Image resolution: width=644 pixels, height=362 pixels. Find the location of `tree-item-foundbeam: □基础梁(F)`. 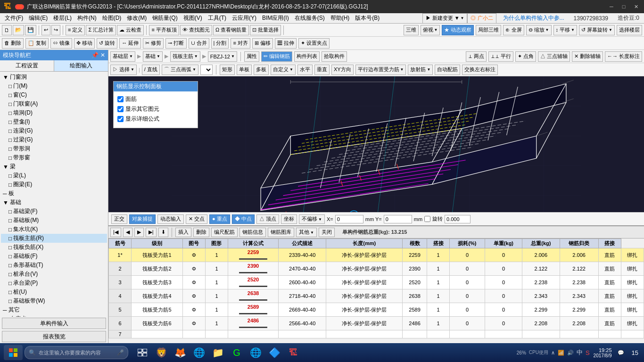

tree-item-foundbeam: □基础梁(F) is located at coordinates (54, 211).